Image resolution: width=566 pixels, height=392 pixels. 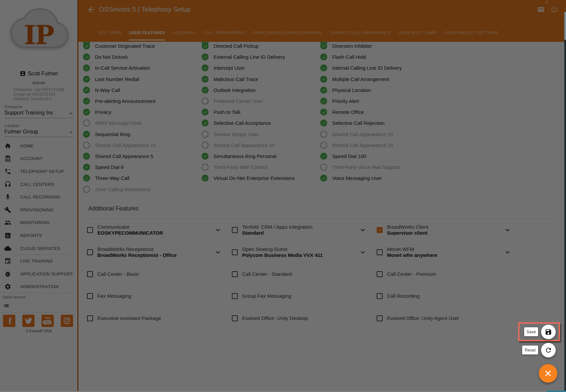 I want to click on close-icon, so click(x=548, y=373).